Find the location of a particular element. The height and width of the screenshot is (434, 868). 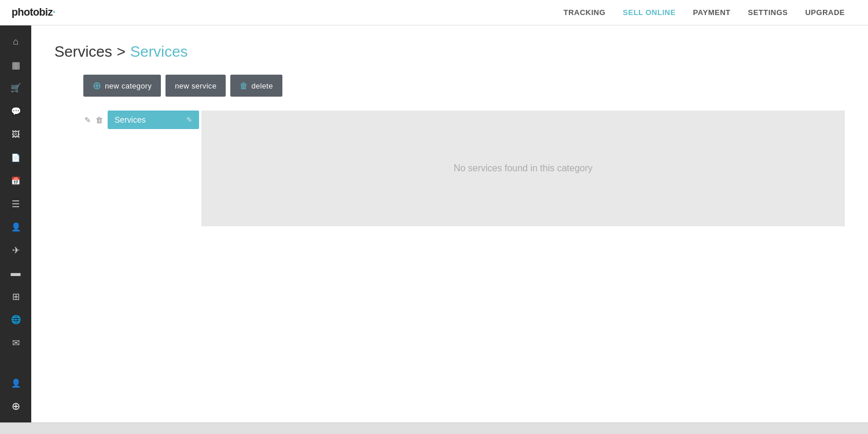

action-buttons: ⊕ new category new service 🗑 delete is located at coordinates (464, 86).